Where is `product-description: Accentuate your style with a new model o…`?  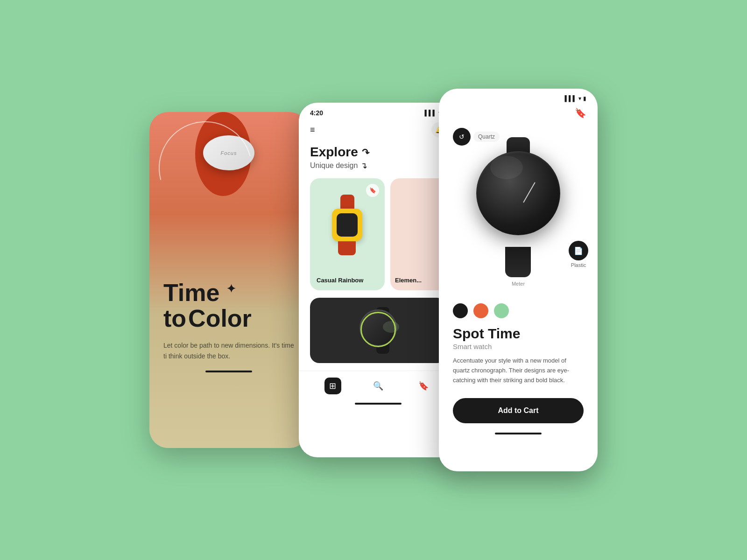 product-description: Accentuate your style with a new model o… is located at coordinates (518, 371).